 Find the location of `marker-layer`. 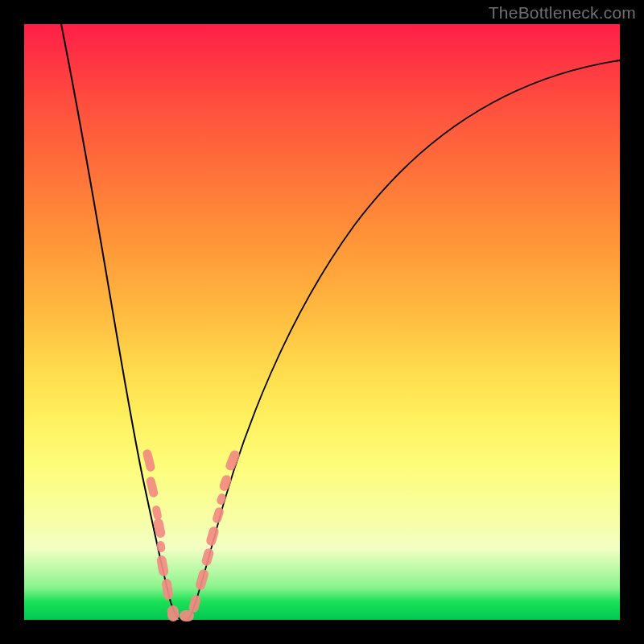

marker-layer is located at coordinates (192, 535).